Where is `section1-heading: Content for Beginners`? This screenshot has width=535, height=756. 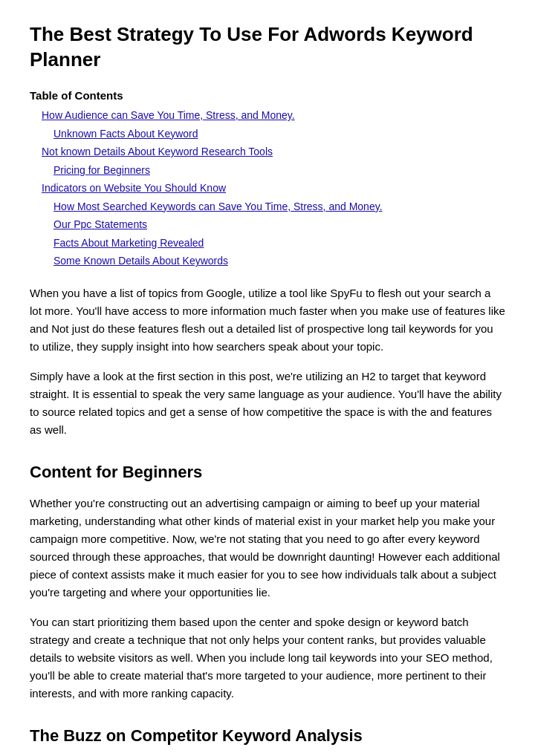 section1-heading: Content for Beginners is located at coordinates (268, 472).